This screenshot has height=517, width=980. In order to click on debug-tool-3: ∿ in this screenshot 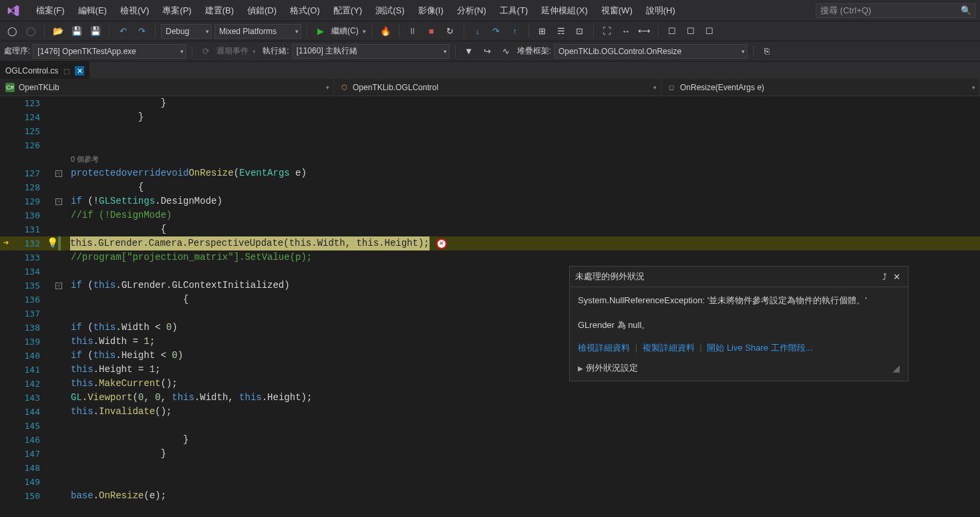, I will do `click(506, 51)`.